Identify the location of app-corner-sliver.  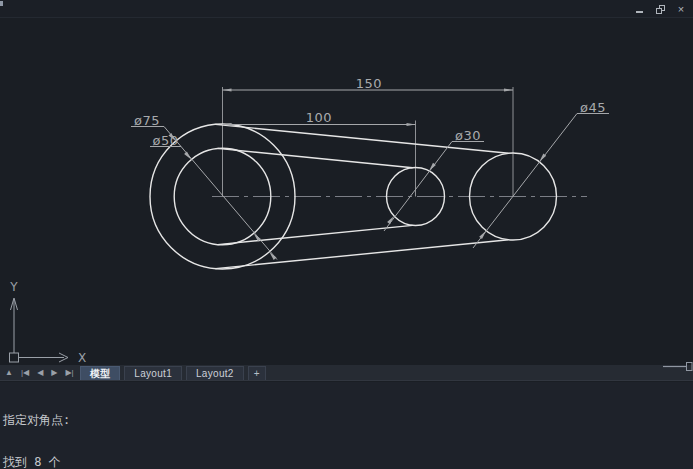
(2, 4).